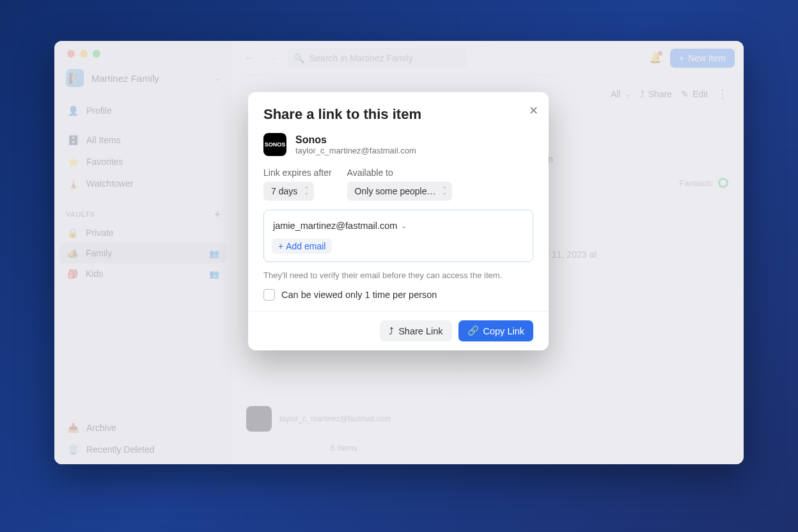  What do you see at coordinates (302, 246) in the screenshot?
I see `add-email-button: +Add email` at bounding box center [302, 246].